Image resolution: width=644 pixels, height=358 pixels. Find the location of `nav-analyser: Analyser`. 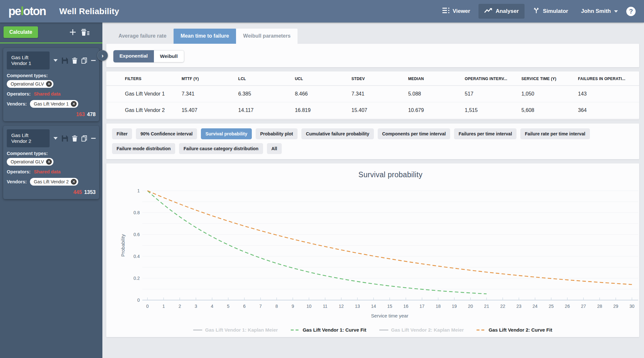

nav-analyser: Analyser is located at coordinates (502, 11).